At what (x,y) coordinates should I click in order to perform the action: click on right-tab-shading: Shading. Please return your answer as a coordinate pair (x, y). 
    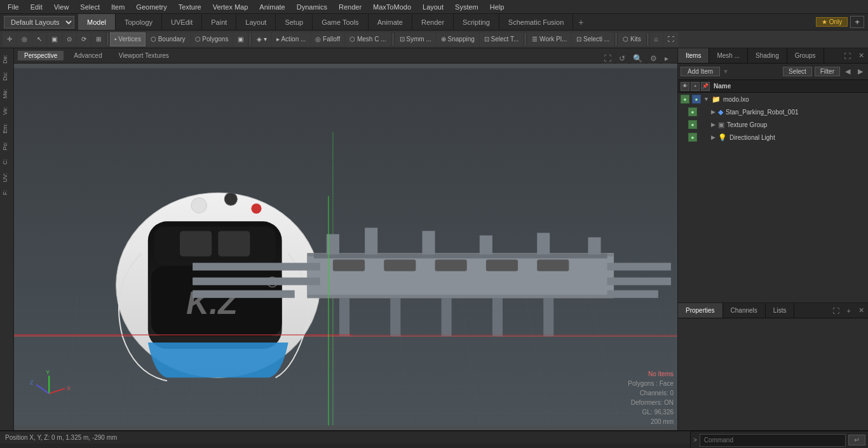
    Looking at the image, I should click on (768, 56).